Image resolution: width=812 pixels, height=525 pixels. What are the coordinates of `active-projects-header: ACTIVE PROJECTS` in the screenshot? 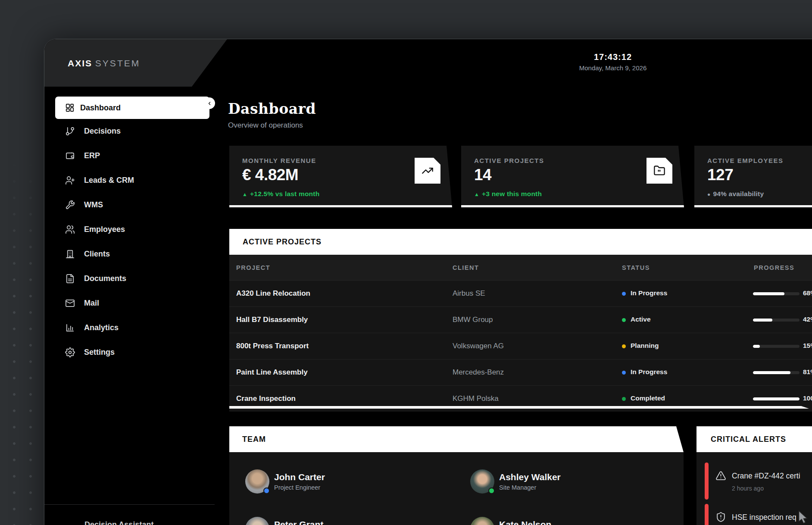 It's located at (521, 242).